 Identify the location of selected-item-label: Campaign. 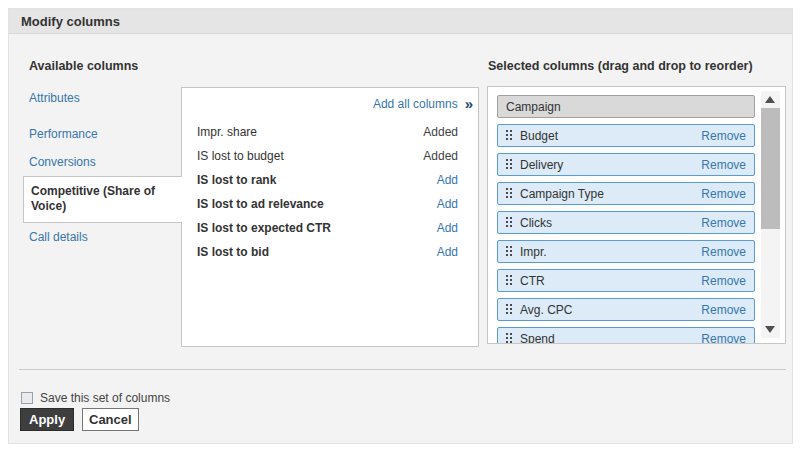
(626, 107).